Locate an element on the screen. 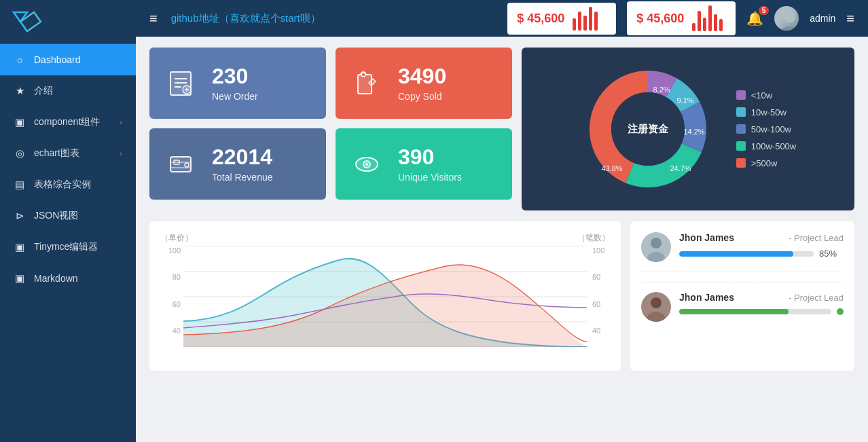 The height and width of the screenshot is (442, 868). people-panel: Jhon James - Project Lead 85% is located at coordinates (742, 296).